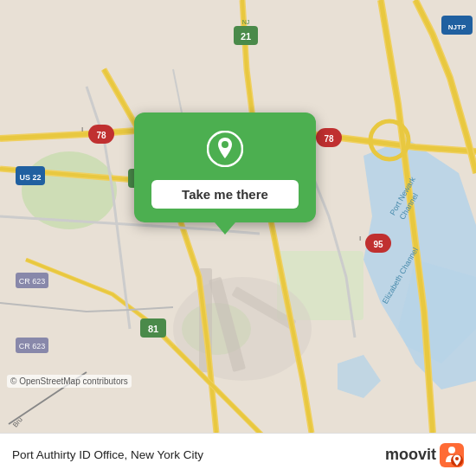 The image size is (476, 476). What do you see at coordinates (246, 36) in the screenshot?
I see `svg-text: 21` at bounding box center [246, 36].